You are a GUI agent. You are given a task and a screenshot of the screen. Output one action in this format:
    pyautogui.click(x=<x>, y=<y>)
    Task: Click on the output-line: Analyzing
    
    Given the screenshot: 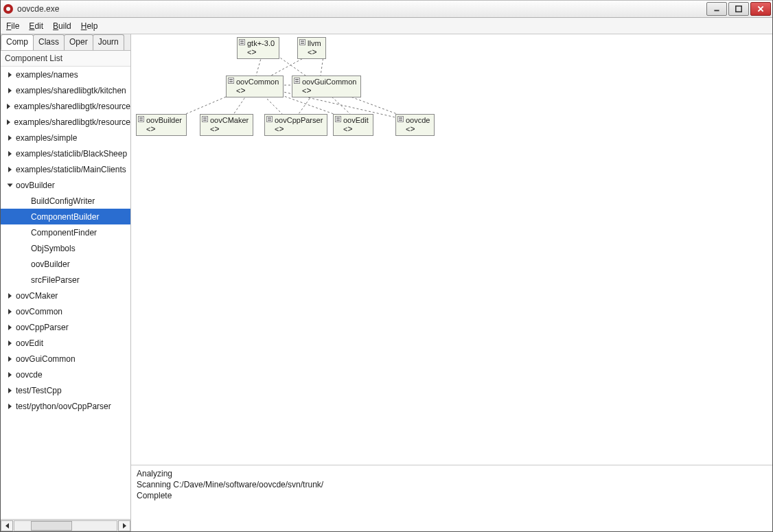 What is the action you would take?
    pyautogui.click(x=452, y=474)
    